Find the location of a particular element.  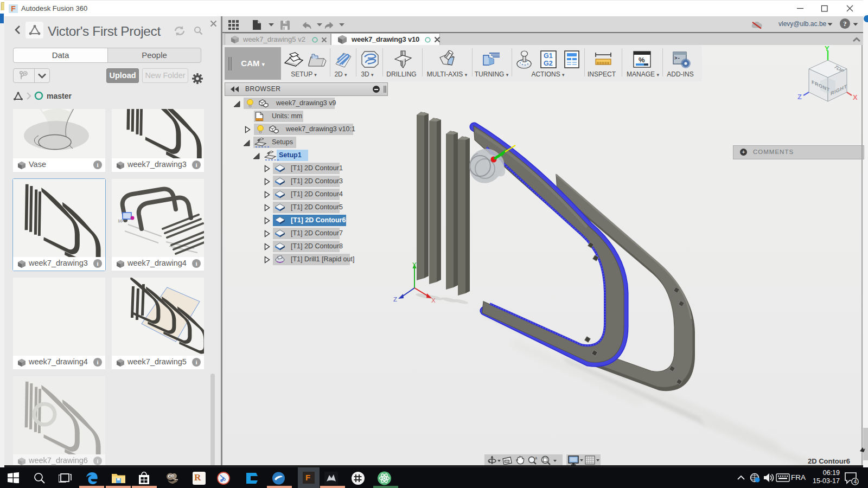

svg-text: G1 is located at coordinates (548, 56).